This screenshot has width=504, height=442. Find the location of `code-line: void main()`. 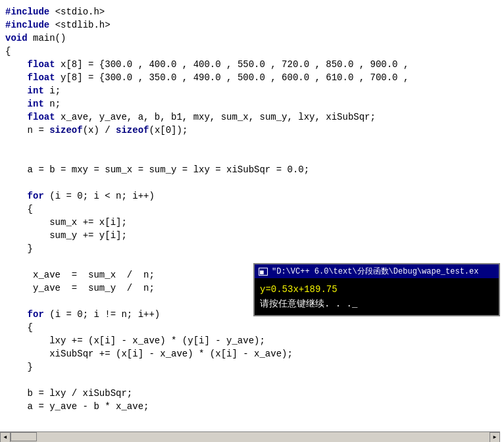

code-line: void main() is located at coordinates (252, 38).